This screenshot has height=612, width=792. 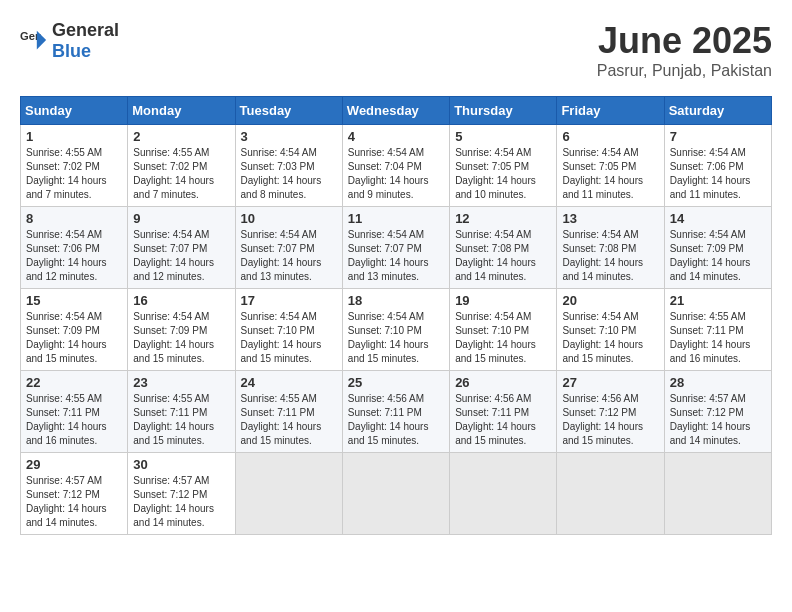 What do you see at coordinates (396, 248) in the screenshot?
I see `calendar-week-row: 8 Sunrise: 4:54 AM Sunset: 7:06 PM Dayli…` at bounding box center [396, 248].